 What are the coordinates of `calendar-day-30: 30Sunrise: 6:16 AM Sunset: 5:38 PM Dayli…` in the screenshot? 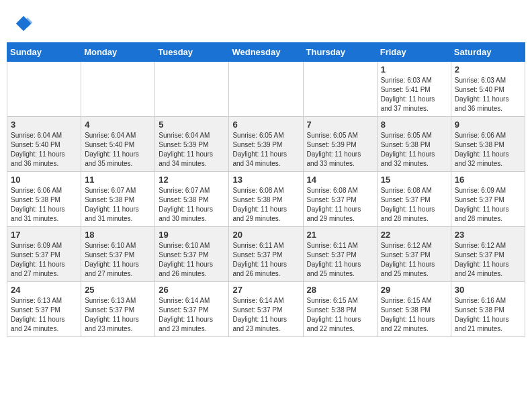 It's located at (488, 310).